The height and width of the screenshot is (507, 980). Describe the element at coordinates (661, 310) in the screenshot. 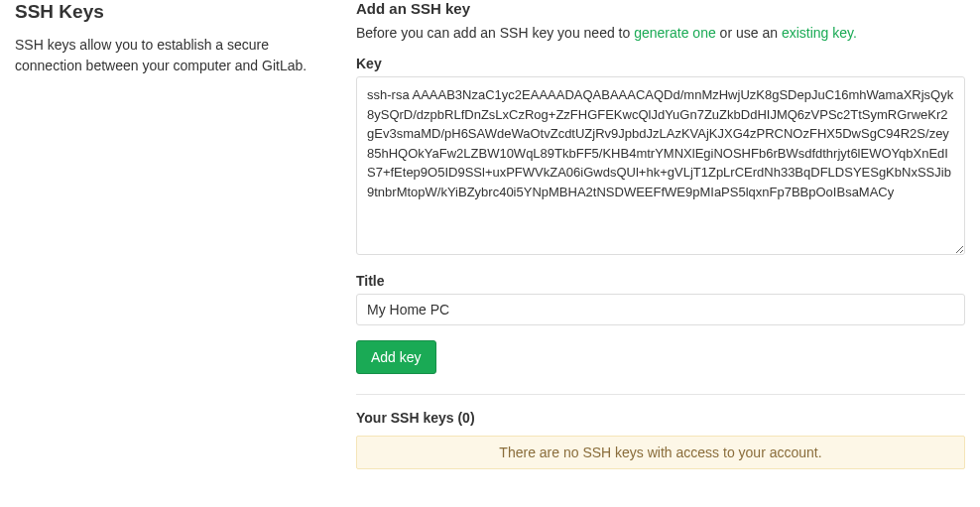

I see `title-input` at that location.